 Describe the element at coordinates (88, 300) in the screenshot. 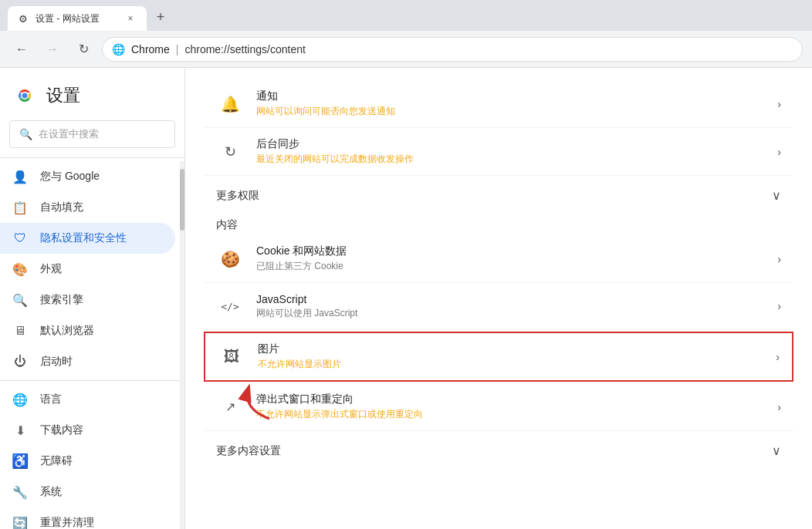

I see `sidebar-item-search: 🔍 搜索引擎` at that location.